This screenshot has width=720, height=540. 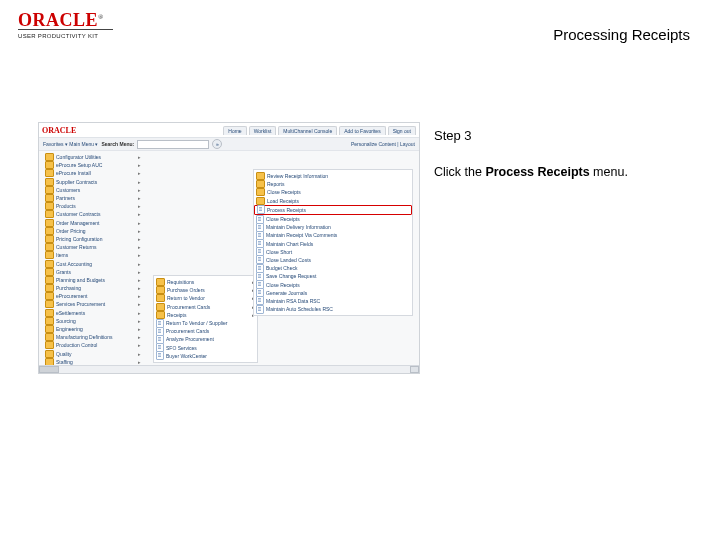 What do you see at coordinates (206, 323) in the screenshot?
I see `submenu-item: Return To Vendor / Supplier` at bounding box center [206, 323].